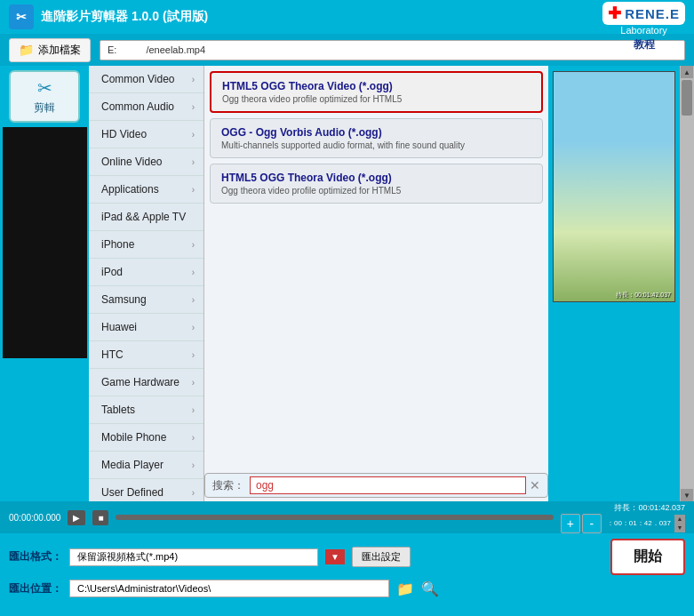 This screenshot has height=616, width=694. I want to click on right-preview-box: 持長：00:01:42.037, so click(614, 187).